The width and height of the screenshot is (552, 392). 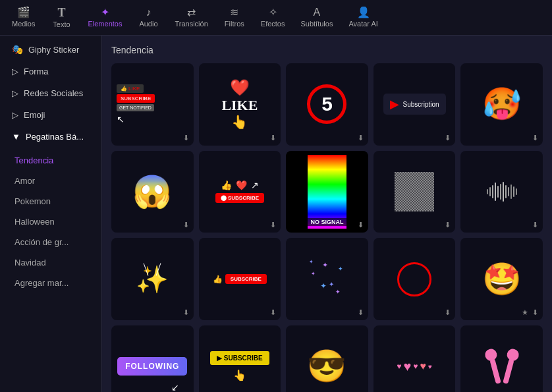 What do you see at coordinates (502, 192) in the screenshot?
I see `card-audio-inner` at bounding box center [502, 192].